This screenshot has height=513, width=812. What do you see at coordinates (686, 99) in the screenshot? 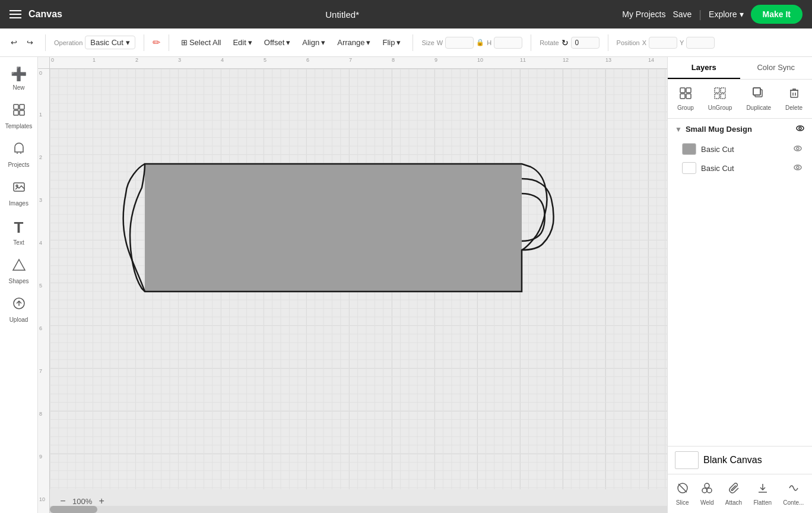
I see `group-button: Group` at bounding box center [686, 99].